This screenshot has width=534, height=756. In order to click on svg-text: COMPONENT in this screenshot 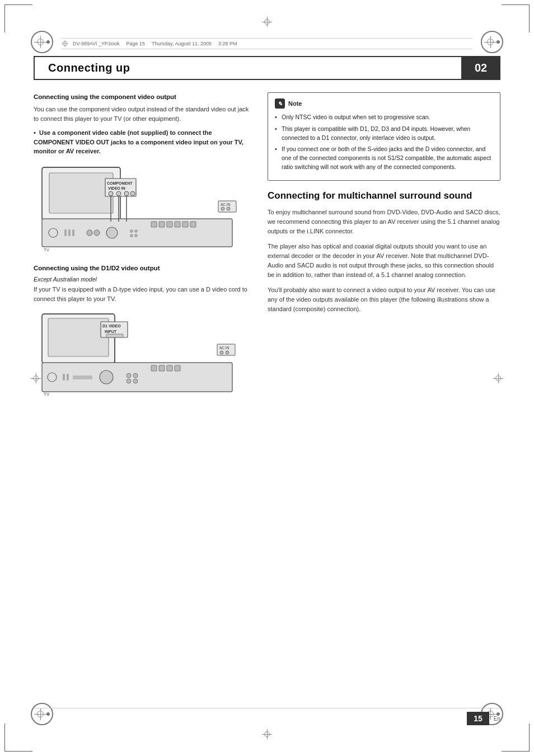, I will do `click(120, 184)`.